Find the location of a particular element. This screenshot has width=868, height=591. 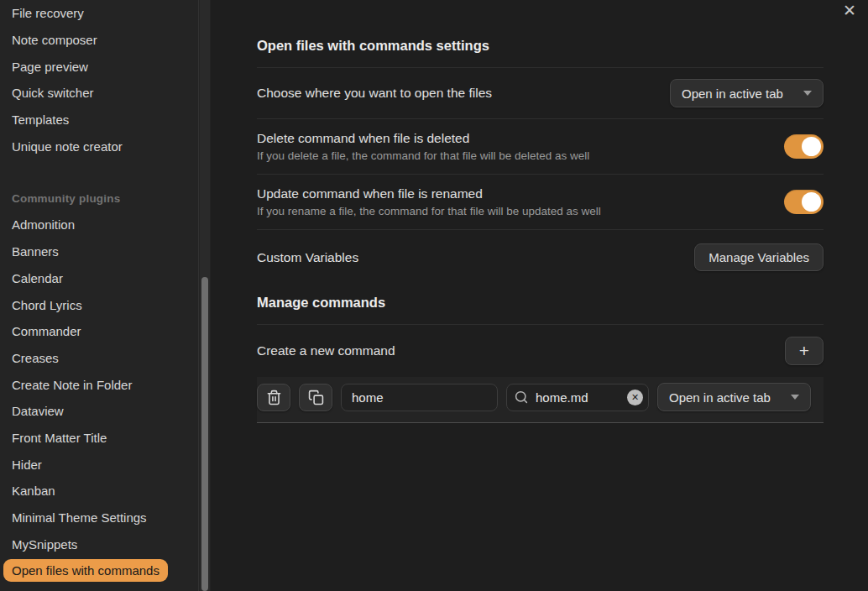

community-plugins-section-label: Community plugins is located at coordinates (111, 198).